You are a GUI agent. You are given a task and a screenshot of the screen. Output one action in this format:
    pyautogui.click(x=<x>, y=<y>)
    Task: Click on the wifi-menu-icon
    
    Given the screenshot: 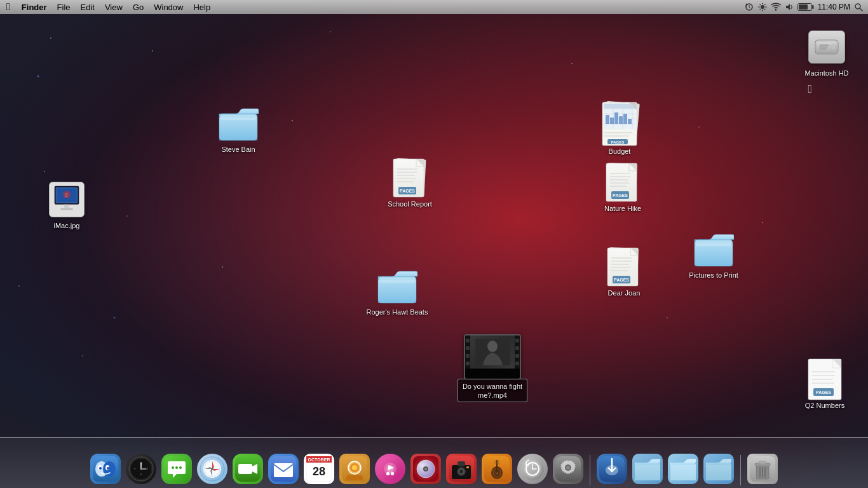 What is the action you would take?
    pyautogui.click(x=776, y=7)
    